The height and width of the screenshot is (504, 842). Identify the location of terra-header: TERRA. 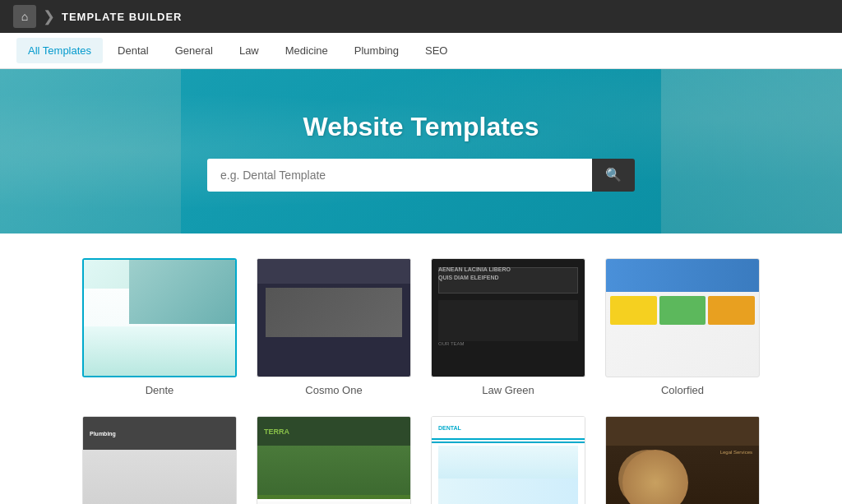
(334, 431).